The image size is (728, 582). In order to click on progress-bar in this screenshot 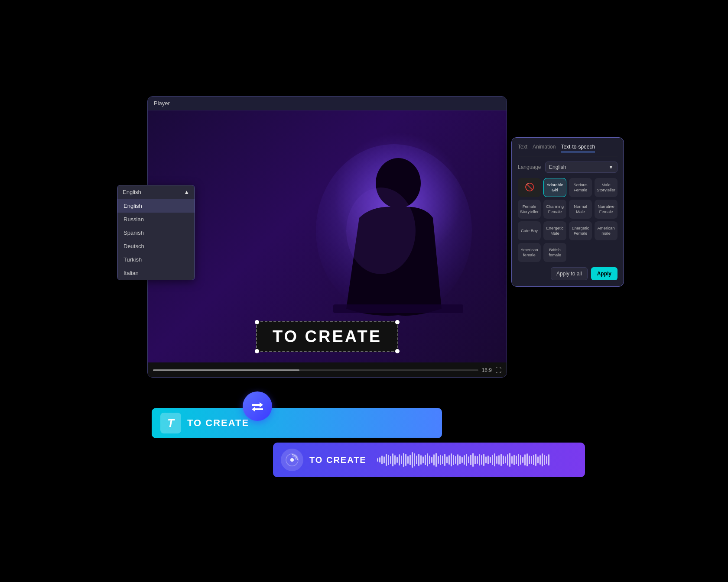, I will do `click(315, 370)`.